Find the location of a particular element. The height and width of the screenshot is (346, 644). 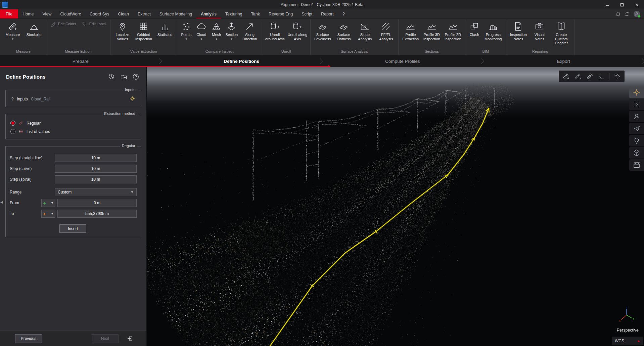

step-straight-input is located at coordinates (96, 158).